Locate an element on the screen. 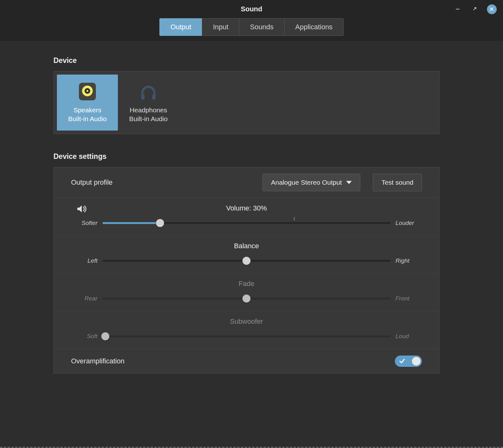 This screenshot has height=448, width=503. tab-bar: Output Input Sounds Applications is located at coordinates (252, 27).